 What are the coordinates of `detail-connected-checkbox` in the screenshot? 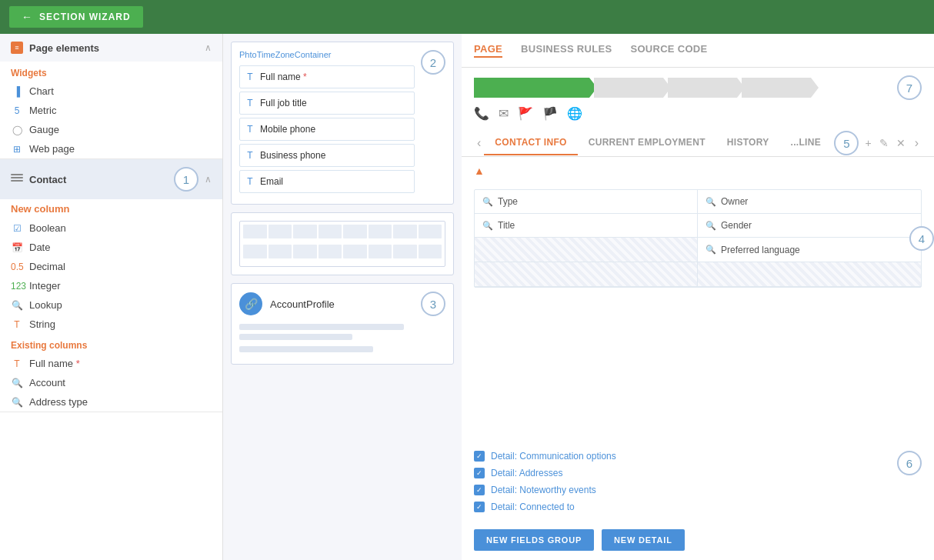 It's located at (479, 507).